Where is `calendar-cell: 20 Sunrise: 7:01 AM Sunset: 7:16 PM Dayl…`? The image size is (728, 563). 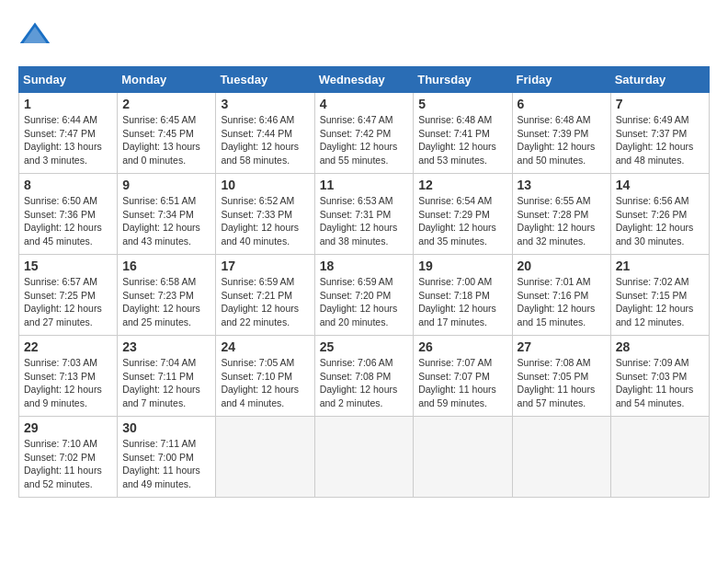 calendar-cell: 20 Sunrise: 7:01 AM Sunset: 7:16 PM Dayl… is located at coordinates (561, 295).